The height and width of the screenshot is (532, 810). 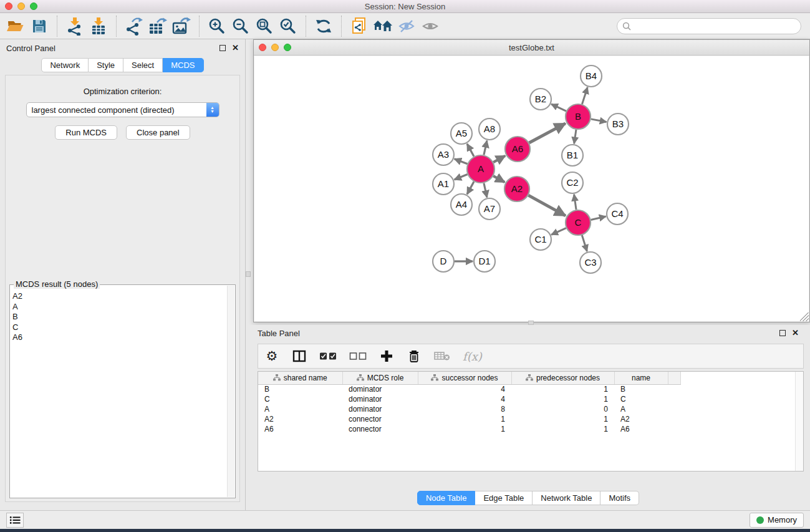 What do you see at coordinates (231, 392) in the screenshot?
I see `mcds-result-scrollbar` at bounding box center [231, 392].